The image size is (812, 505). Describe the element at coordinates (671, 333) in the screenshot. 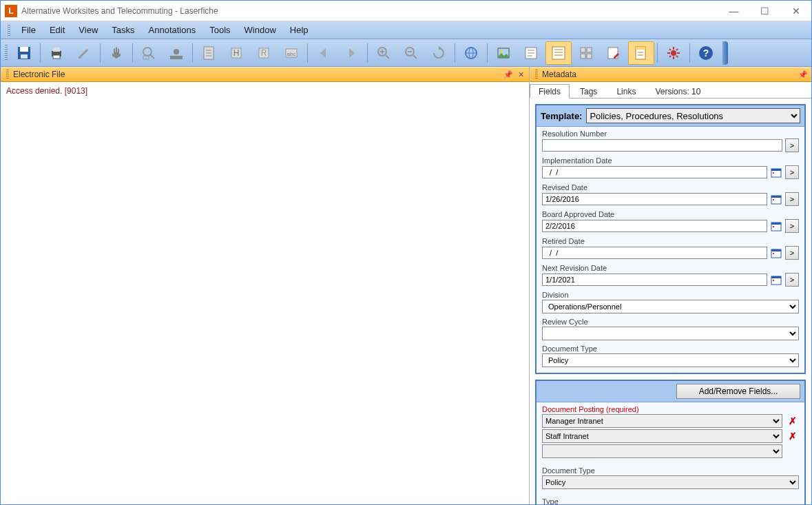

I see `review-cycle-select` at that location.